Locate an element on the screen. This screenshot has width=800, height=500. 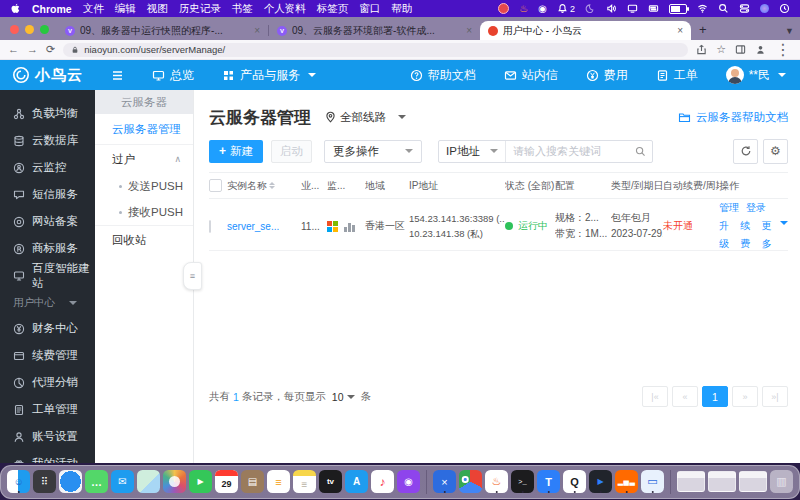
more-operations-dropdown: 更多操作 is located at coordinates (373, 152).